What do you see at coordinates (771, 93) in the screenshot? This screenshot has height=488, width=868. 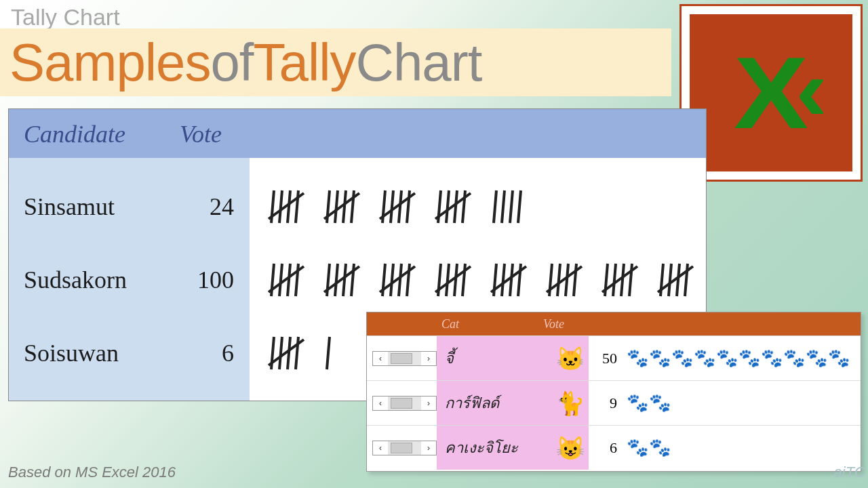 I see `app-logo: X` at bounding box center [771, 93].